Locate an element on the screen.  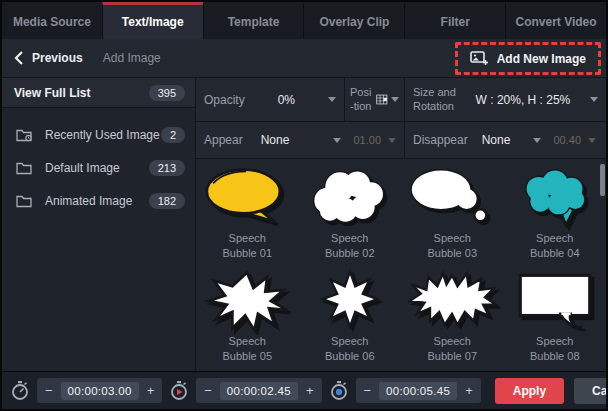
grid-item-label: Speech Bubble 04 is located at coordinates (555, 246).